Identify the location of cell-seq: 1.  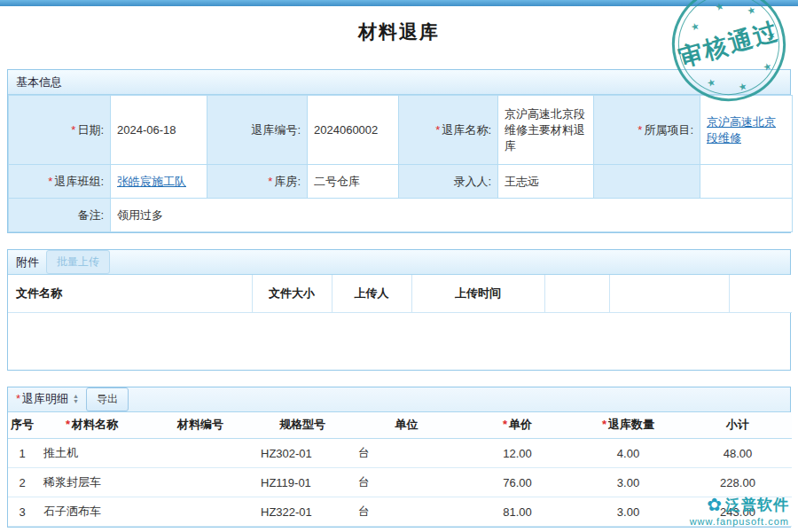
(22, 454).